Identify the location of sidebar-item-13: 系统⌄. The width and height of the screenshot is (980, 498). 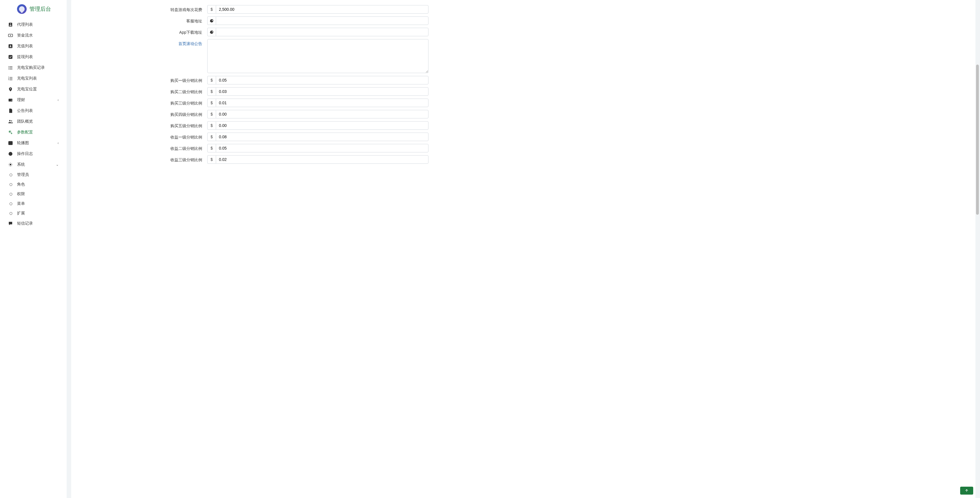
(33, 165).